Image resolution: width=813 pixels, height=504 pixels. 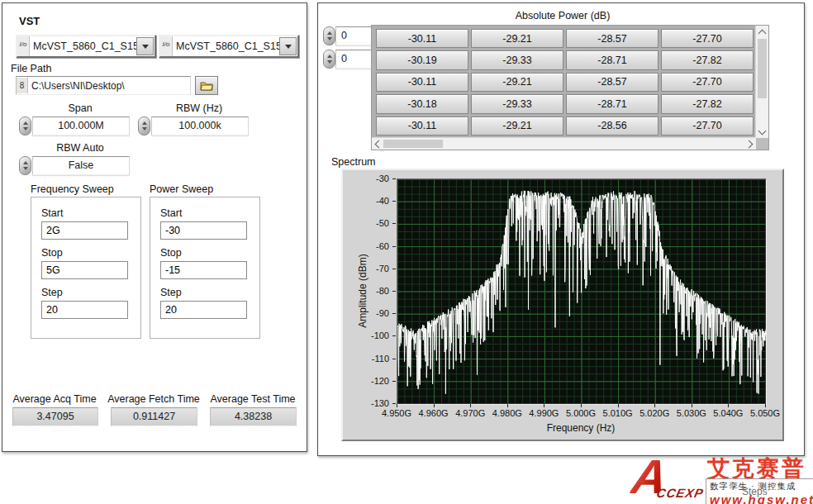 I want to click on rbw-value: 100.000k, so click(x=200, y=126).